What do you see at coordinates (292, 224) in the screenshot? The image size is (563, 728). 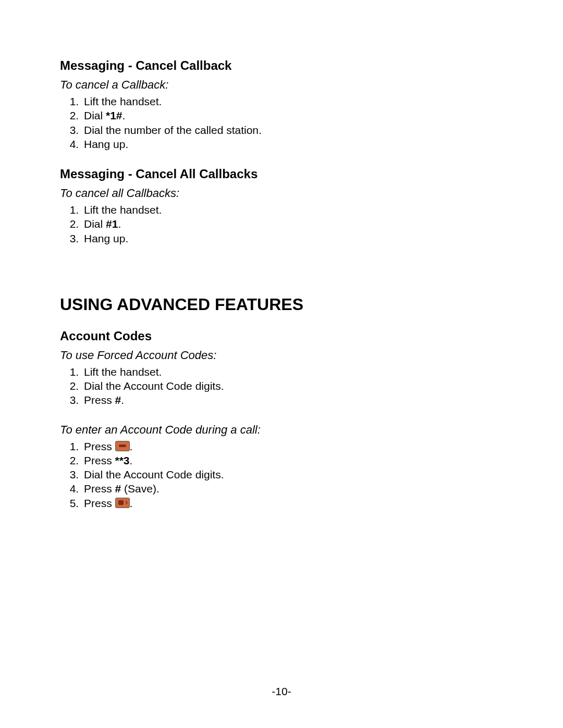 I see `step-item: Dial #1.` at bounding box center [292, 224].